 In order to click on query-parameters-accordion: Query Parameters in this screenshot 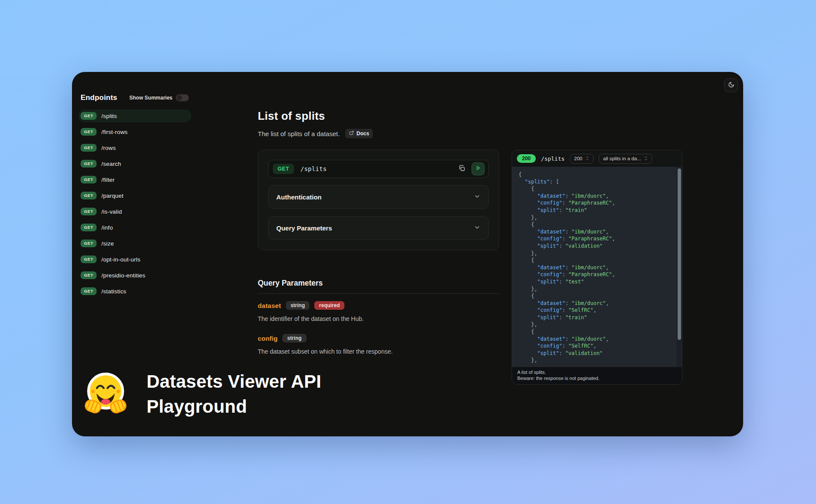, I will do `click(378, 228)`.